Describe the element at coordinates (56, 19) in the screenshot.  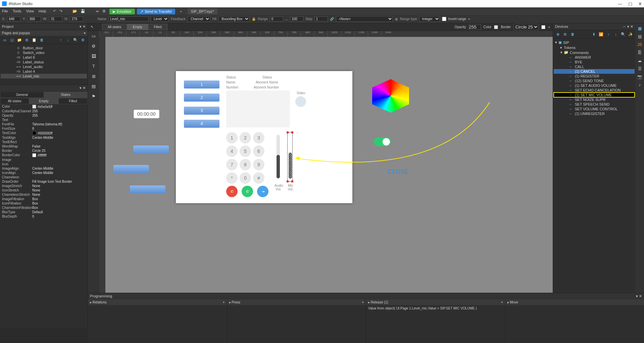
I see `w-input` at that location.